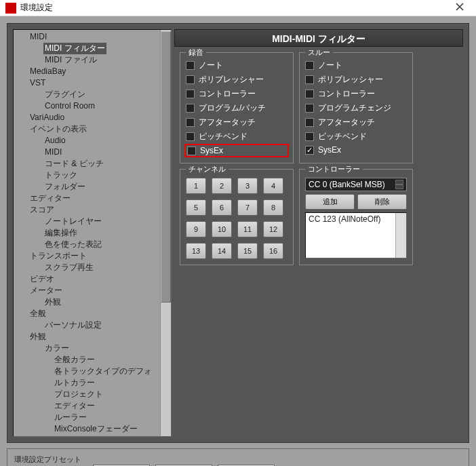  What do you see at coordinates (356, 235) in the screenshot?
I see `cc-list: CC 123 (AllNoteOff)` at bounding box center [356, 235].